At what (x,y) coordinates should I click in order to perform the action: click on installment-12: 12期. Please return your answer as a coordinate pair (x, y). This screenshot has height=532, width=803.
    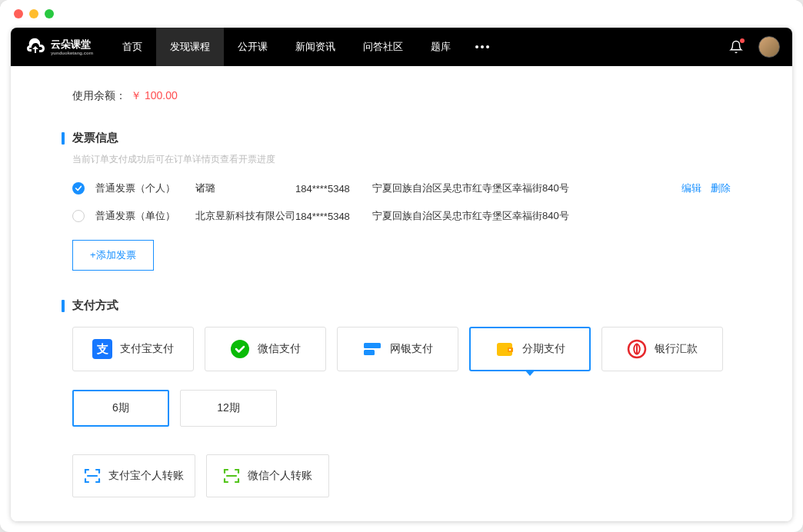
    Looking at the image, I should click on (228, 408).